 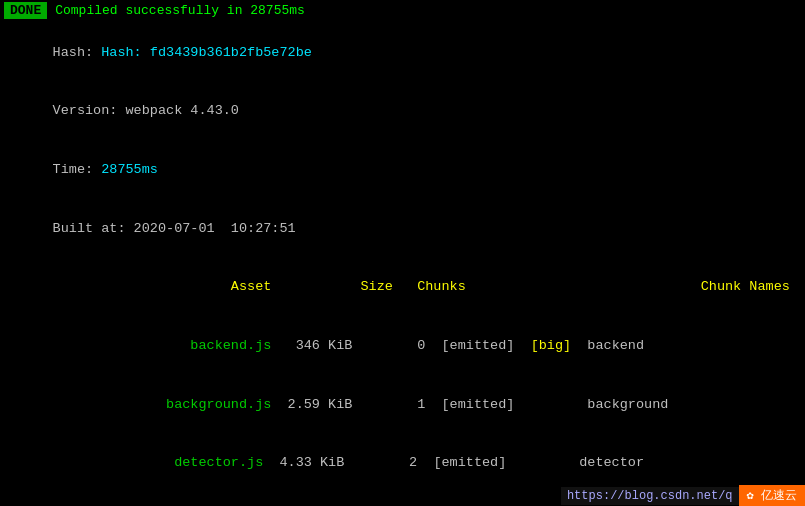 I want to click on built-line: Built at: 2020-07-01 10:27:51, so click(x=402, y=228).